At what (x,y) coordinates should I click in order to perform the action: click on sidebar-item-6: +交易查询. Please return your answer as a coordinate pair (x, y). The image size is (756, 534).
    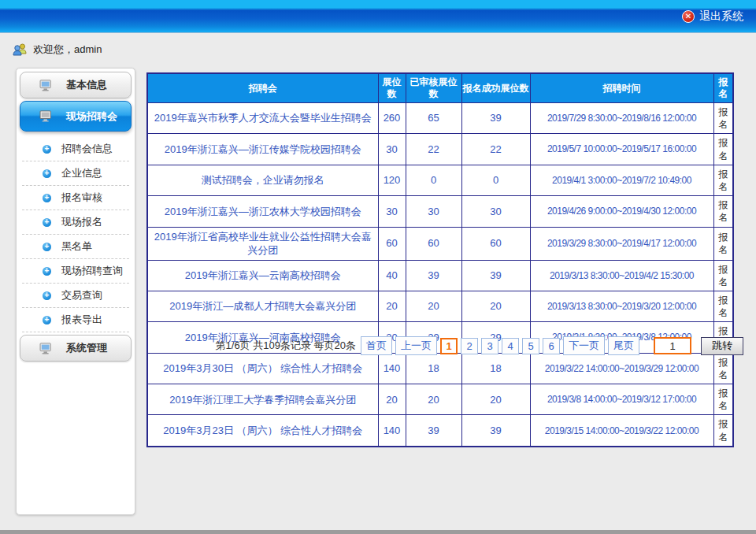
    Looking at the image, I should click on (76, 296).